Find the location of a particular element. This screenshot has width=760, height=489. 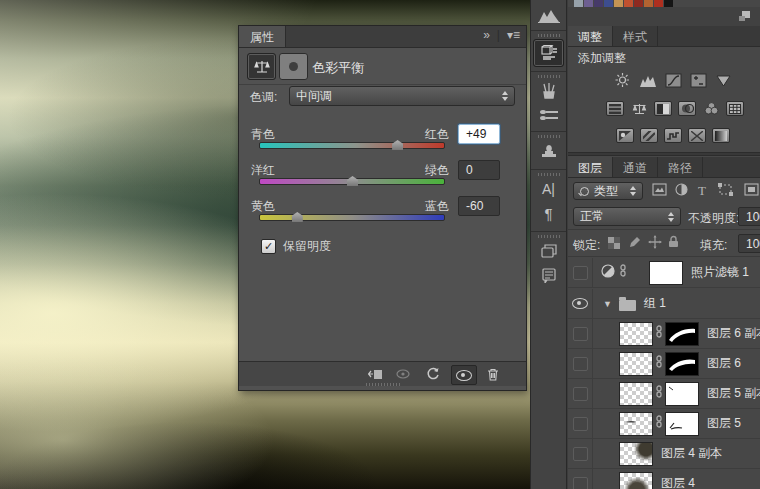

expand-panels-icon is located at coordinates (744, 18).